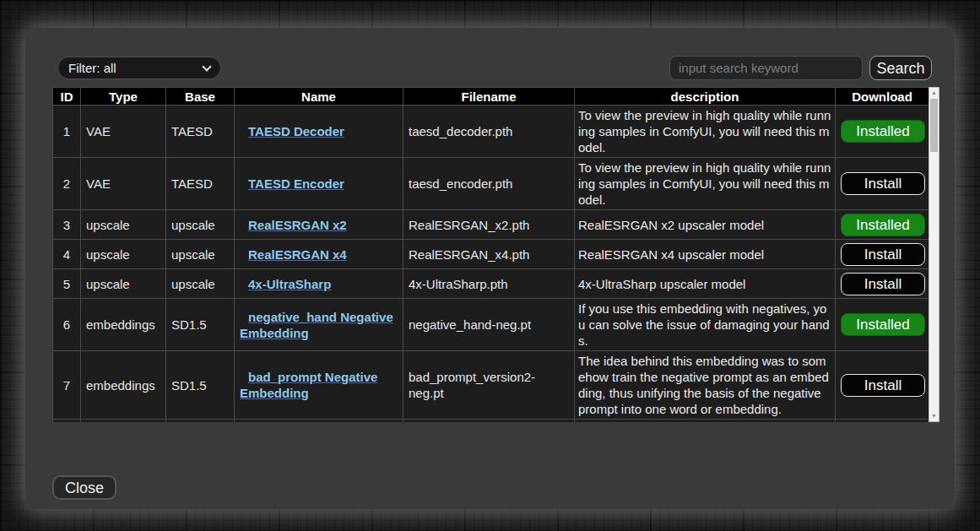  Describe the element at coordinates (934, 416) in the screenshot. I see `scrollbar-down-arrow-icon: ▼` at that location.